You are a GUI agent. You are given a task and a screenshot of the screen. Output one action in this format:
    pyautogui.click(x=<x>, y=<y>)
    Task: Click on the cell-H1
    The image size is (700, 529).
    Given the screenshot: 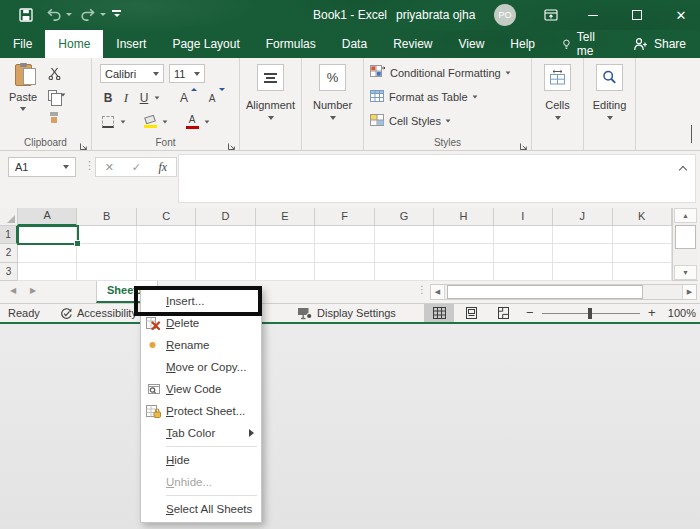 What is the action you would take?
    pyautogui.click(x=464, y=235)
    